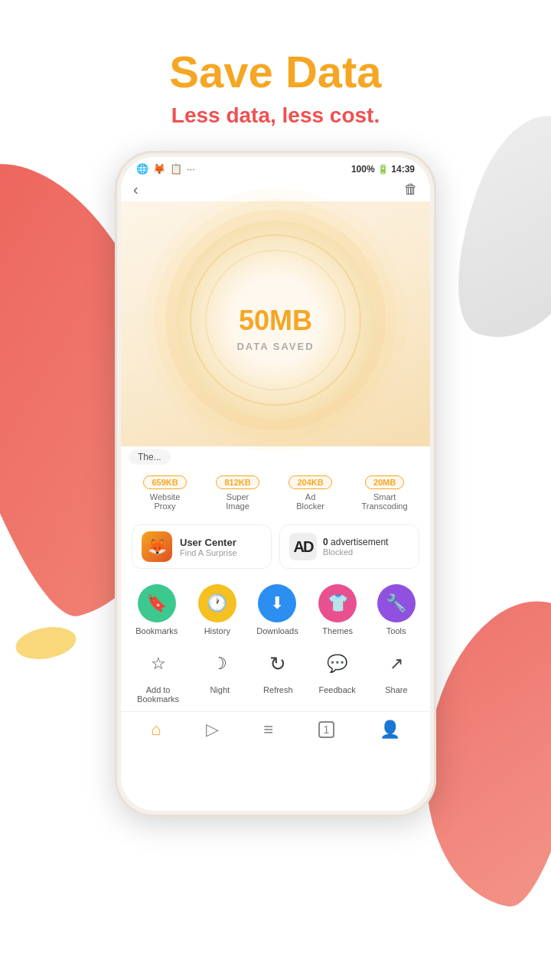 Image resolution: width=551 pixels, height=980 pixels. I want to click on status-bar: 🌐 🦊 📋 ··· 100% 🔋 14:39, so click(276, 167).